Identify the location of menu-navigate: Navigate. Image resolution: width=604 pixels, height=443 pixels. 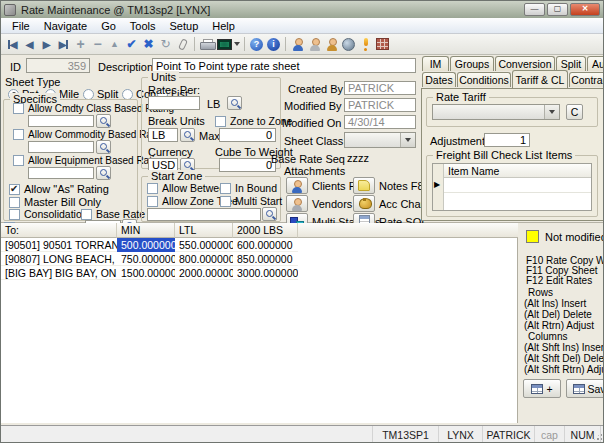
(66, 26).